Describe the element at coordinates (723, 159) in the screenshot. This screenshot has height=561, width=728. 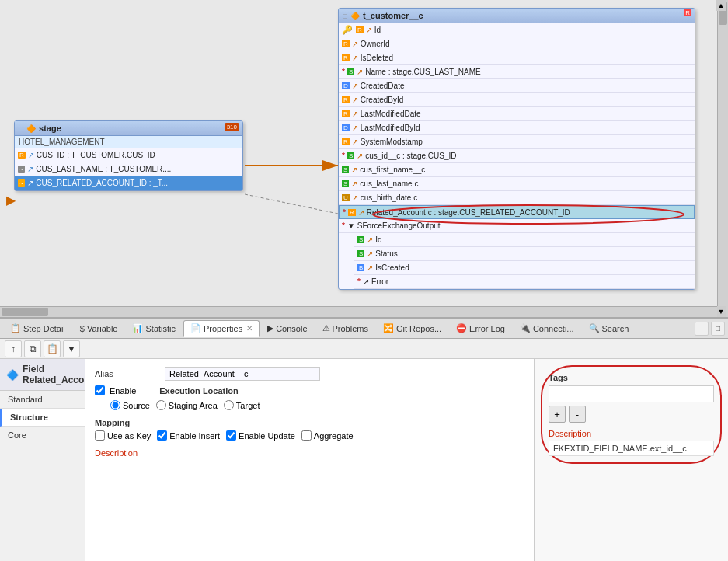
I see `canvas-scrollbar-vertical: ▲ ▼` at that location.